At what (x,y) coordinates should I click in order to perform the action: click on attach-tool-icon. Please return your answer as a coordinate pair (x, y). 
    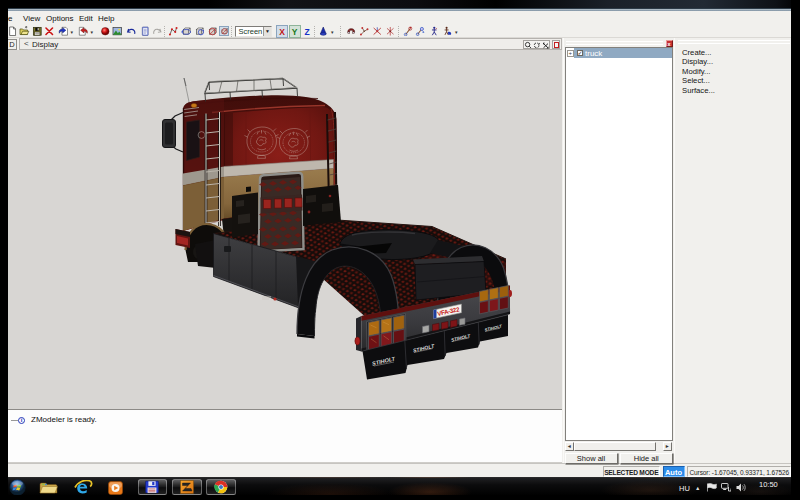
    Looking at the image, I should click on (364, 32).